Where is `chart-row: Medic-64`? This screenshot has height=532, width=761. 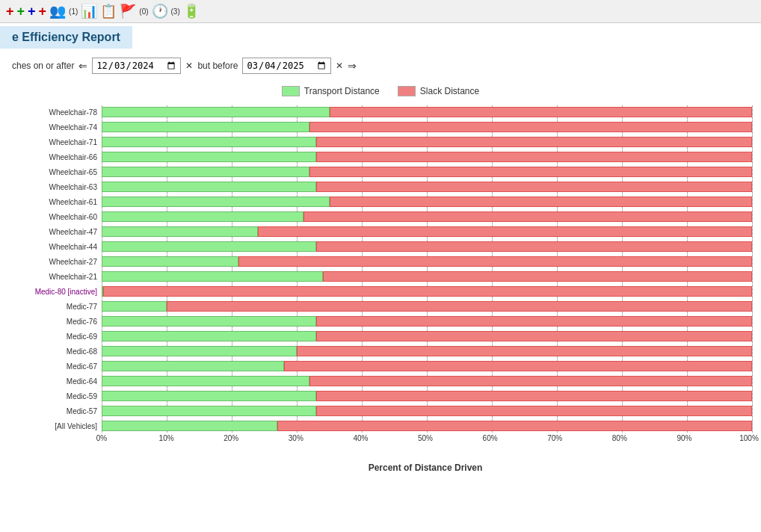
chart-row: Medic-64 is located at coordinates (427, 381).